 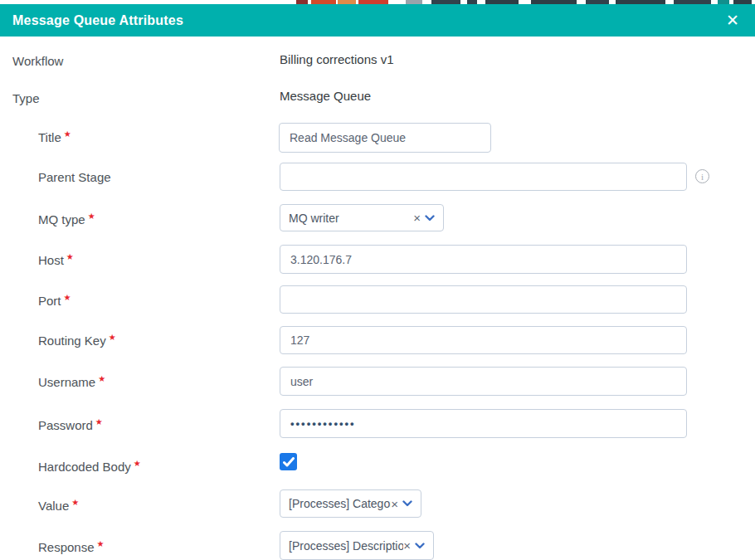 I want to click on port-input, so click(x=483, y=299).